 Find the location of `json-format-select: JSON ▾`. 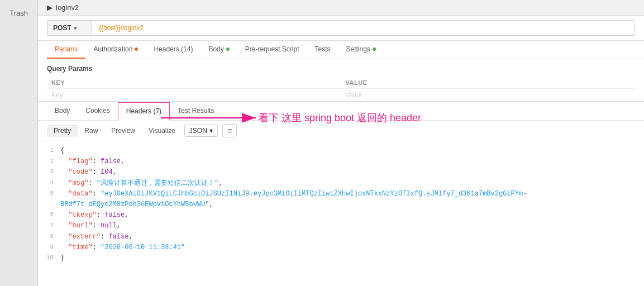

json-format-select: JSON ▾ is located at coordinates (201, 131).